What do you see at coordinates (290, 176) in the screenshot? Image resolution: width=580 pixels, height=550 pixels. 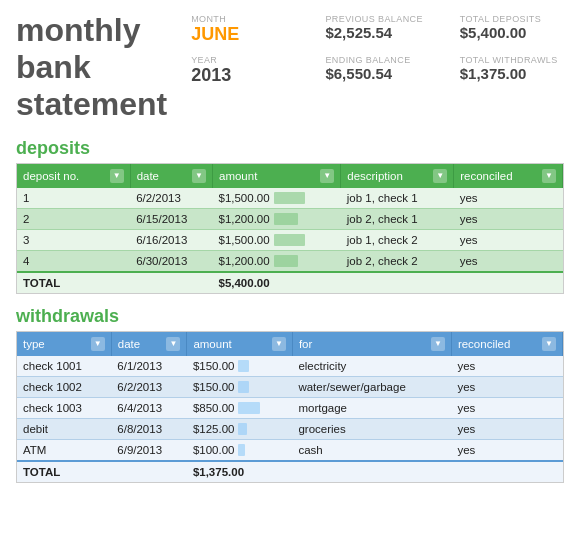 I see `deposits-header-row: deposit no. ▼ date ▼ amount ▼` at bounding box center [290, 176].